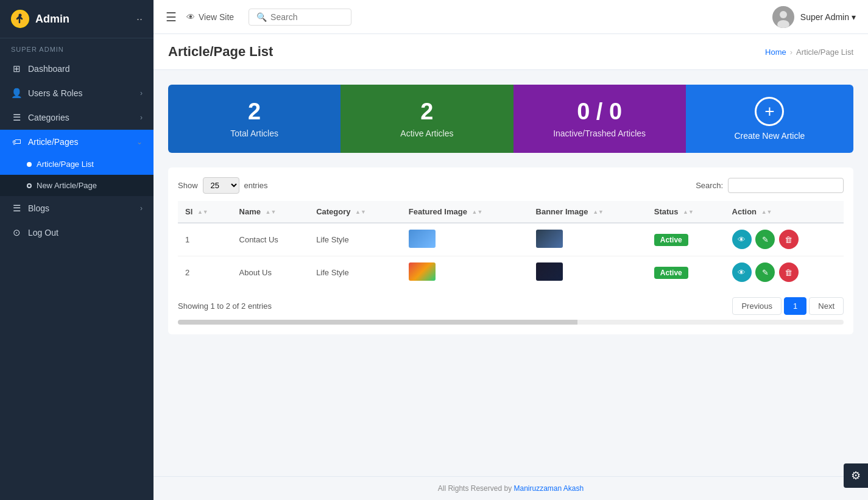  What do you see at coordinates (769, 111) in the screenshot?
I see `plus-icon: +` at bounding box center [769, 111].